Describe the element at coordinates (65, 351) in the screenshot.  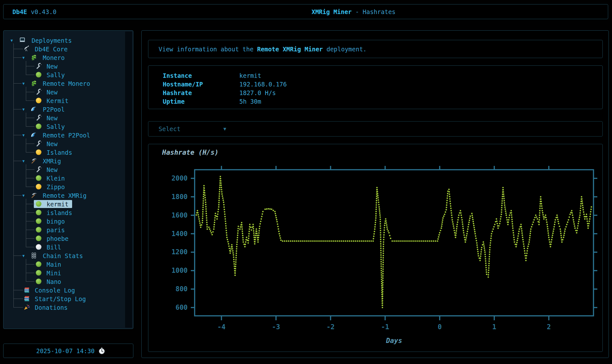
I see `timestamp: 2025-10-07 14:30` at that location.